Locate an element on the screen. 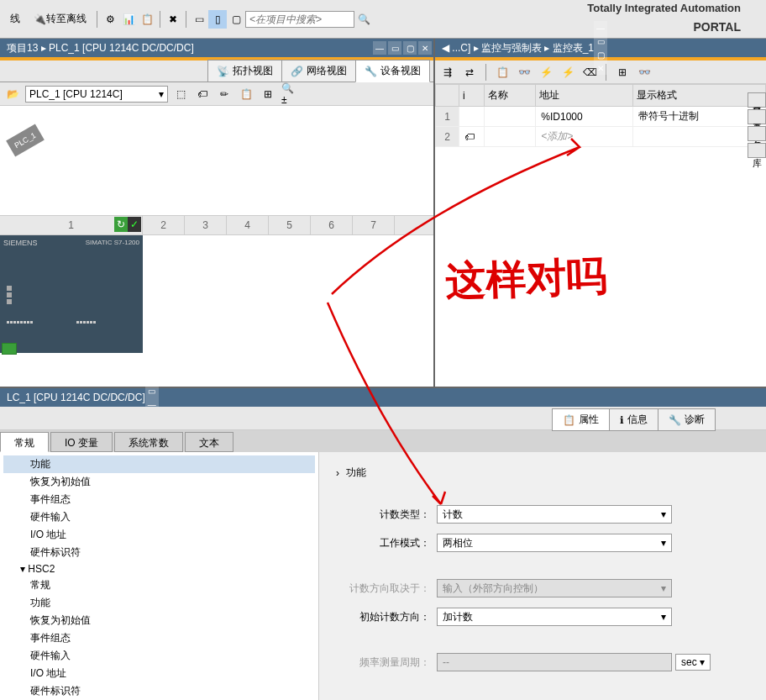 The image size is (766, 700). device-selector: PLC_1 [CPU 1214C] ▾ is located at coordinates (97, 94).